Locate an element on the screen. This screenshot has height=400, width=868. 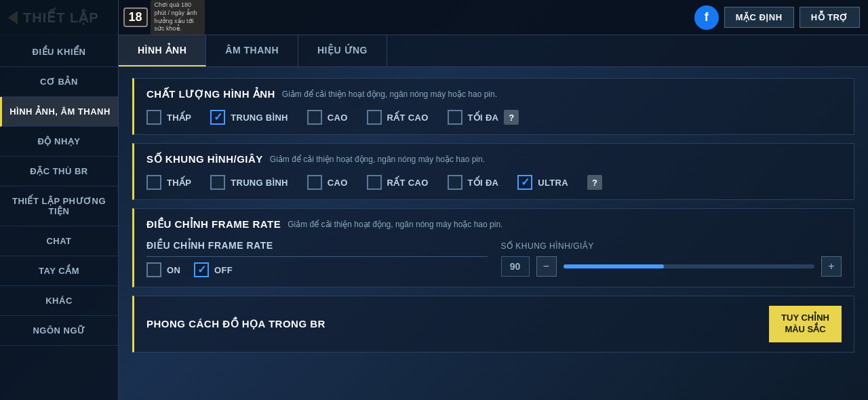
slider-row: 90 − + is located at coordinates (671, 266).